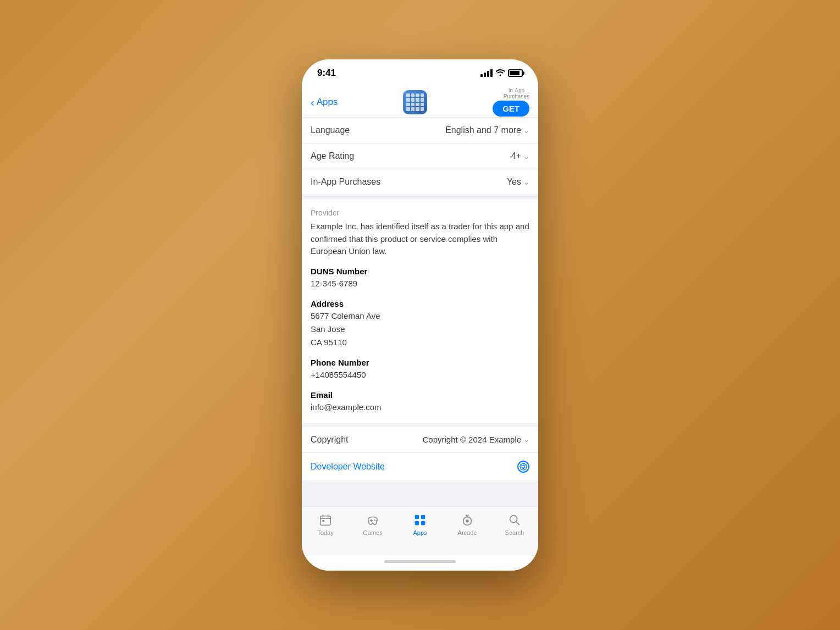 The width and height of the screenshot is (840, 630). Describe the element at coordinates (415, 102) in the screenshot. I see `app-icon-container` at that location.